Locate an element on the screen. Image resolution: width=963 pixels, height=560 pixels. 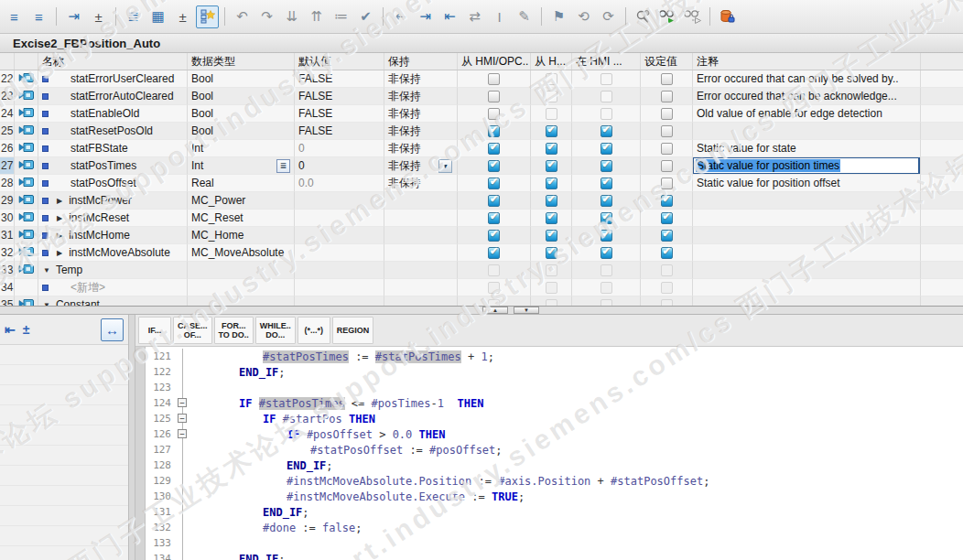
scroll-down-button: ▼ is located at coordinates (526, 310).